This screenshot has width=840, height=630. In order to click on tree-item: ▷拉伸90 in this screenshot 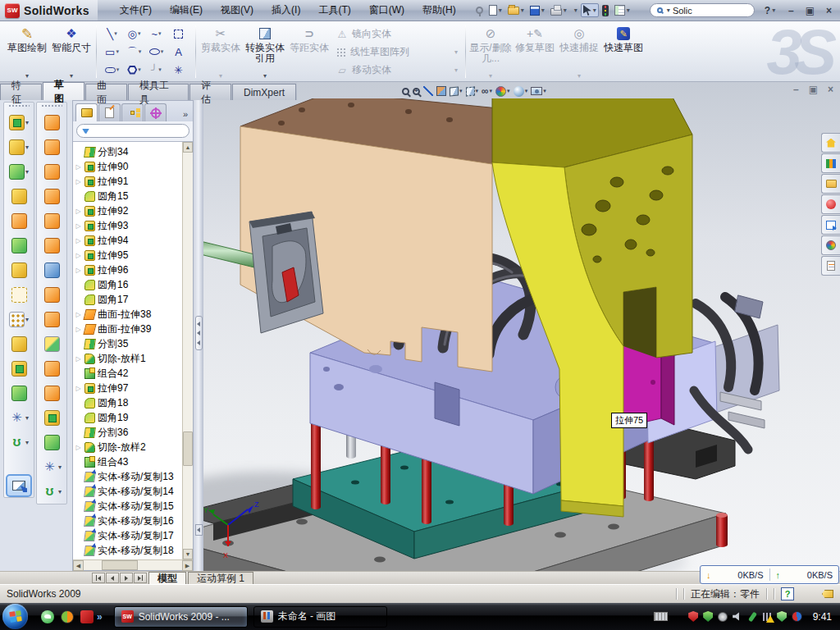, I will do `click(128, 167)`.